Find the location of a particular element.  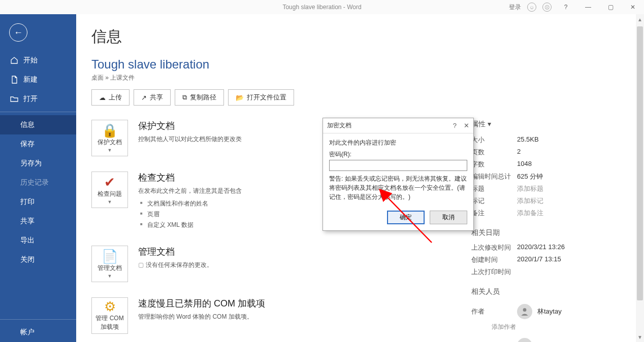

face-sad-icon: ☹ is located at coordinates (547, 7).